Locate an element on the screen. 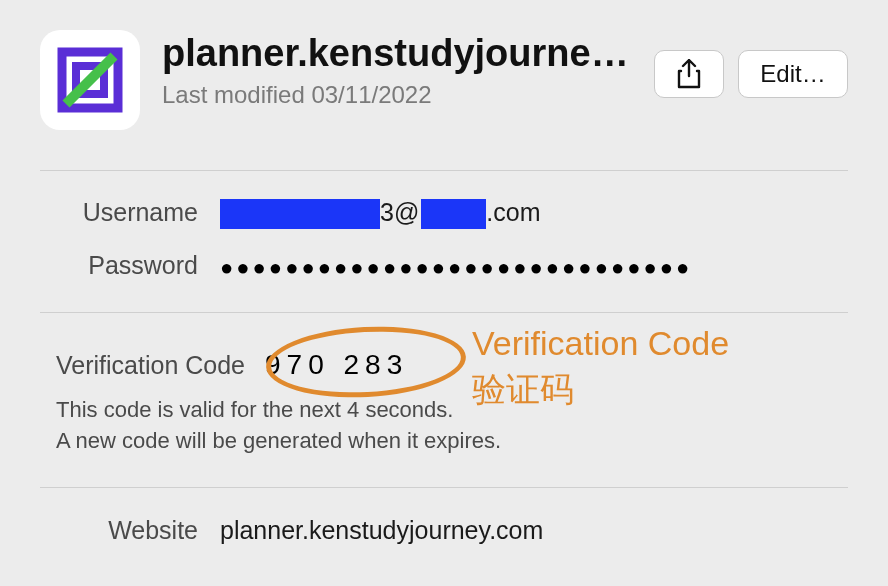 Image resolution: width=888 pixels, height=586 pixels. edit-button: Edit… is located at coordinates (793, 74).